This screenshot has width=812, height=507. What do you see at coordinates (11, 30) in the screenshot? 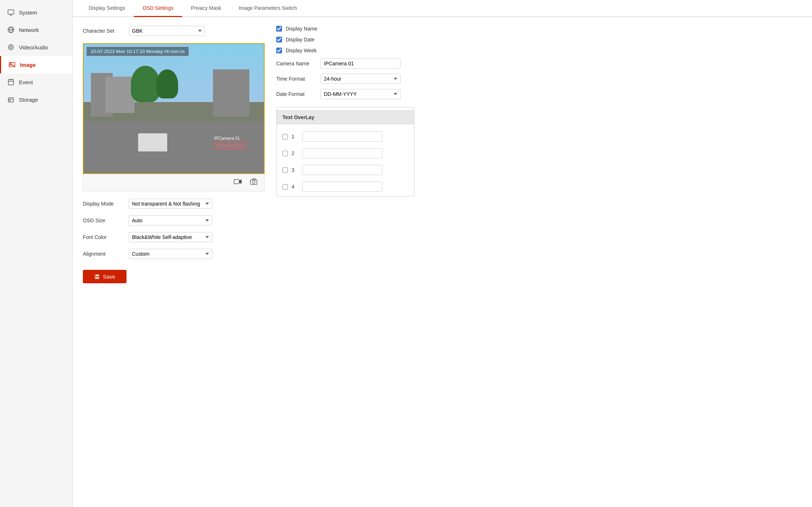
I see `network-icon` at bounding box center [11, 30].